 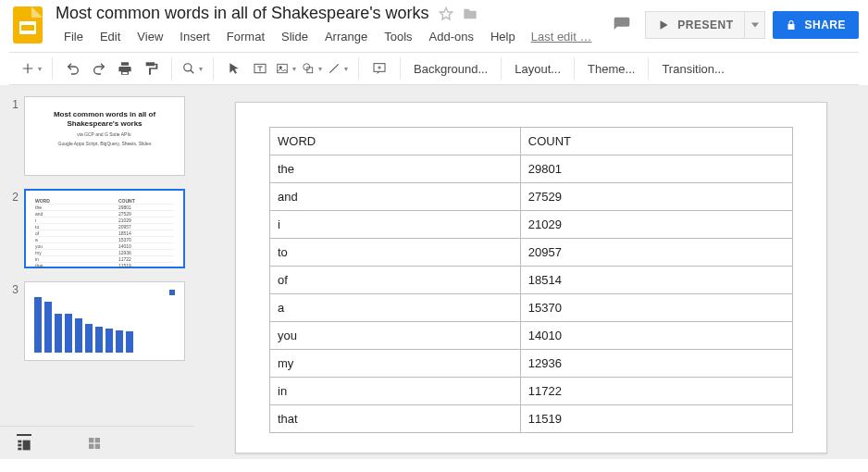 What do you see at coordinates (192, 68) in the screenshot?
I see `zoom-button: ▾` at bounding box center [192, 68].